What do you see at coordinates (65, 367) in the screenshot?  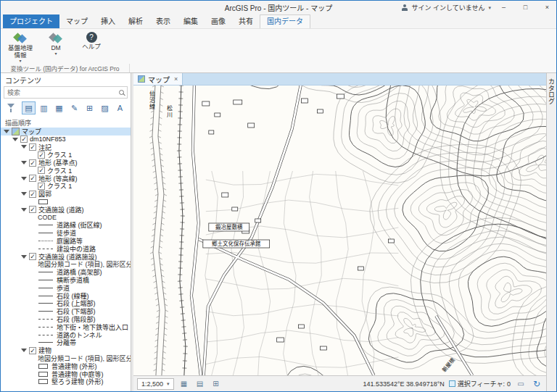 I see `layer-row: 普通建物 (外形)` at bounding box center [65, 367].